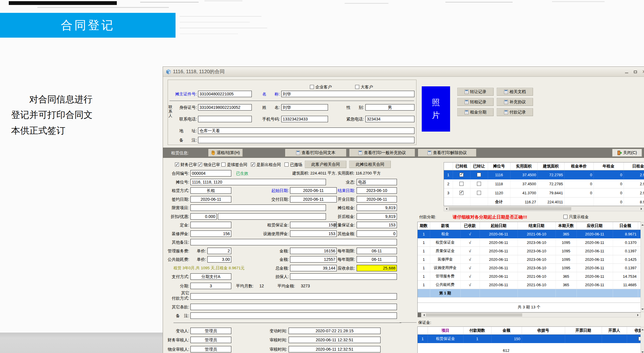  Describe the element at coordinates (635, 72) in the screenshot. I see `maximize-button` at that location.